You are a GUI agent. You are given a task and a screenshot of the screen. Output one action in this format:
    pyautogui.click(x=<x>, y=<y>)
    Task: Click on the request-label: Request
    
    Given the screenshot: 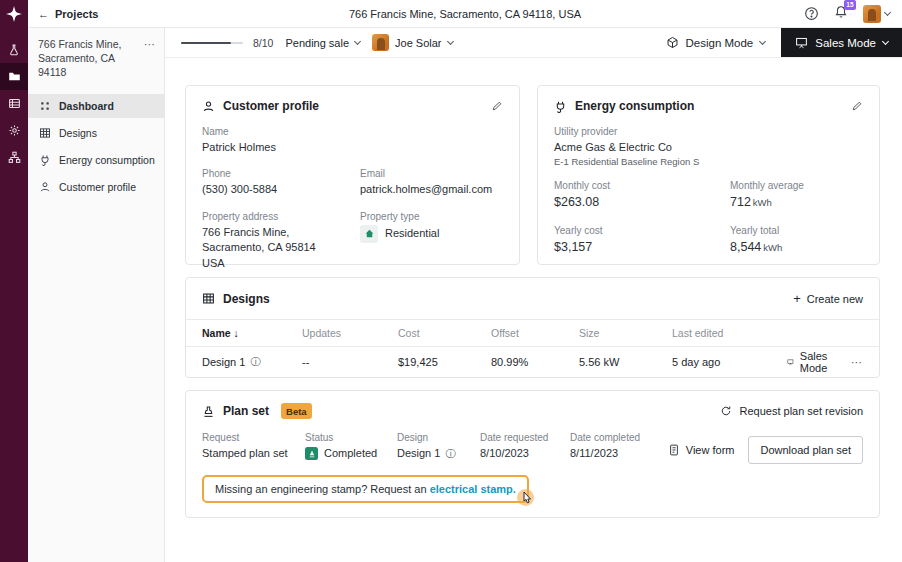 What is the action you would take?
    pyautogui.click(x=254, y=438)
    